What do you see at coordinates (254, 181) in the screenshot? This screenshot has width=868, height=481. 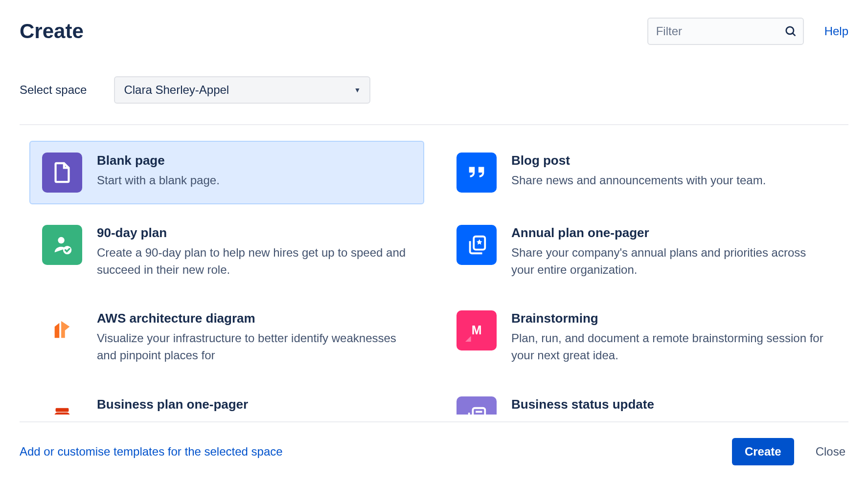 I see `template-description: Start with a blank page.` at bounding box center [254, 181].